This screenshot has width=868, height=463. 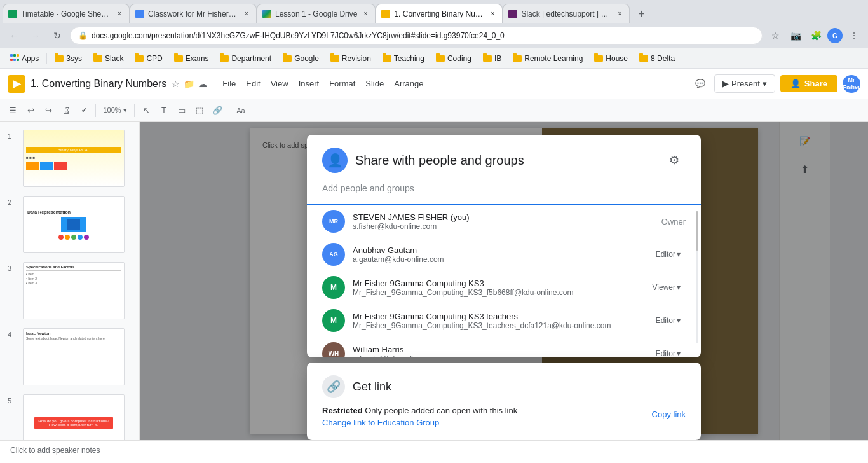 What do you see at coordinates (674, 160) in the screenshot?
I see `share-settings-button: ⚙` at bounding box center [674, 160].